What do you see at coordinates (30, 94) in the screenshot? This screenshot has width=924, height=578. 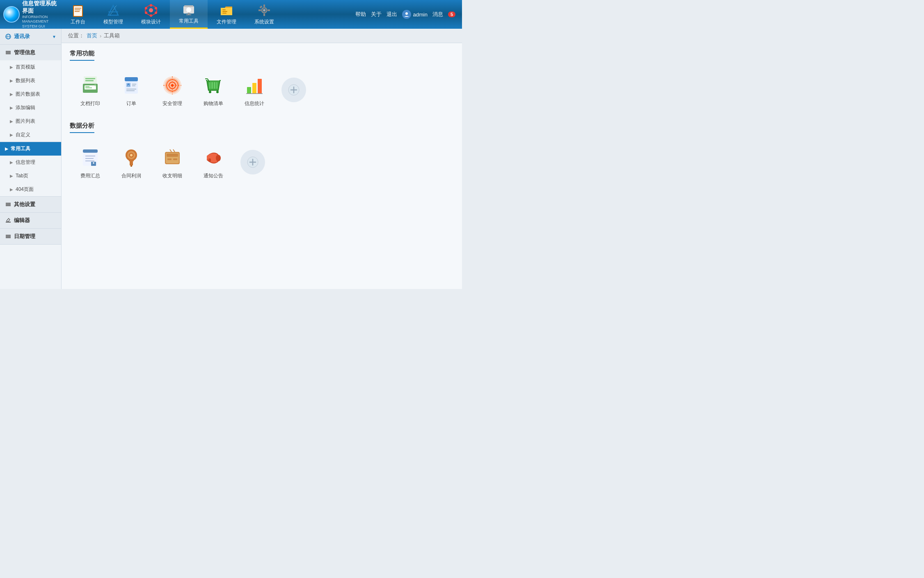 I see `sidebar-item-image-data: ▶ 图片数据表` at bounding box center [30, 94].